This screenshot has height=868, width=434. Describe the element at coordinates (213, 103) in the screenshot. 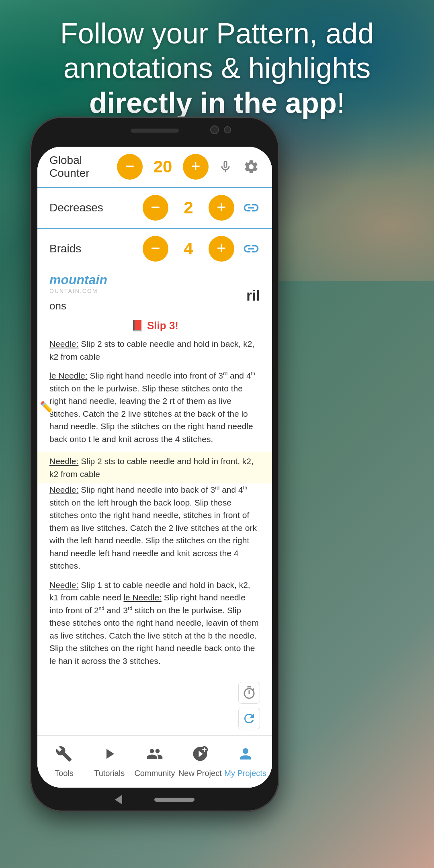

I see `hero-line3: directly in the app` at that location.